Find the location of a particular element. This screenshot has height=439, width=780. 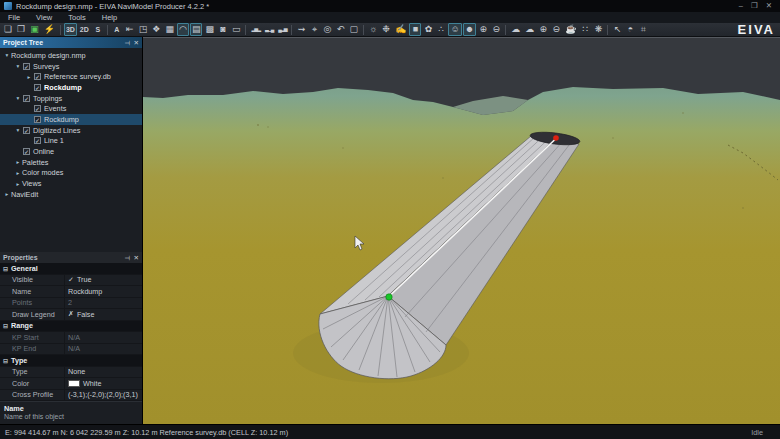

point-cloud-icon: ☁ is located at coordinates (530, 30).